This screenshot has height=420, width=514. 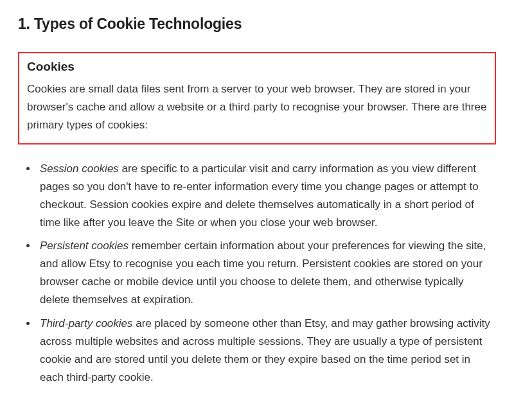 What do you see at coordinates (86, 324) in the screenshot?
I see `cookie-term: Third-party cookies` at bounding box center [86, 324].